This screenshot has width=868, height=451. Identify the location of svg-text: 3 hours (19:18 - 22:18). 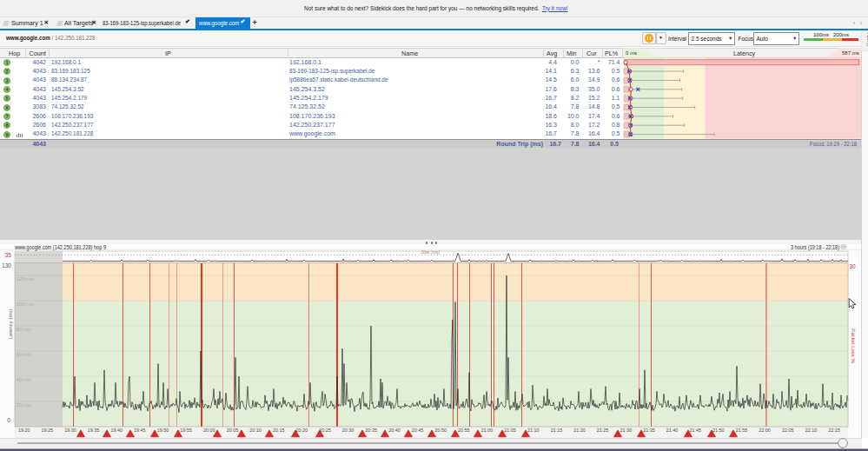
(815, 248).